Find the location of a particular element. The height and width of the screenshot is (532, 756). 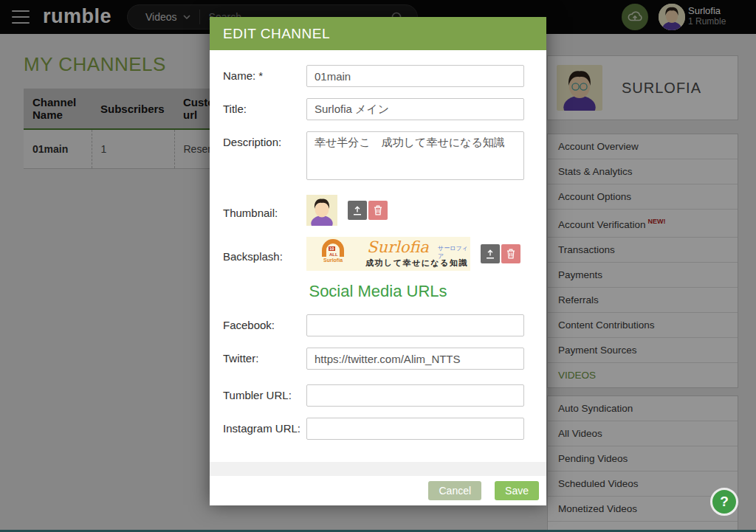

facebook-field is located at coordinates (415, 325).